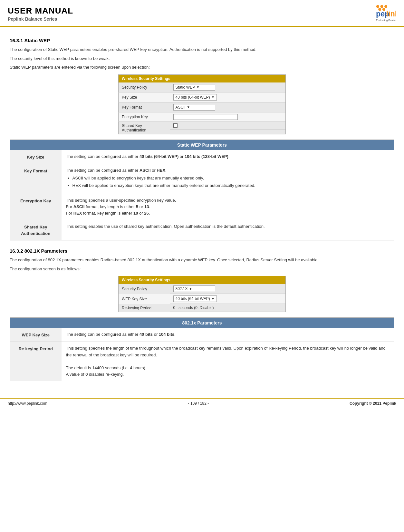 This screenshot has width=404, height=532. I want to click on wss1-row-encryption-key: Encryption Key, so click(202, 117).